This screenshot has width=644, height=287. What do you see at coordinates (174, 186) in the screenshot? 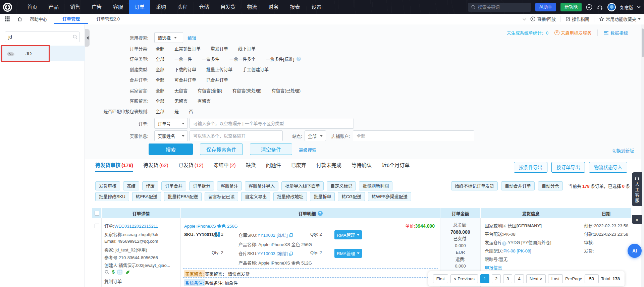
I see `merge-orders-button: 订单合并` at bounding box center [174, 186].